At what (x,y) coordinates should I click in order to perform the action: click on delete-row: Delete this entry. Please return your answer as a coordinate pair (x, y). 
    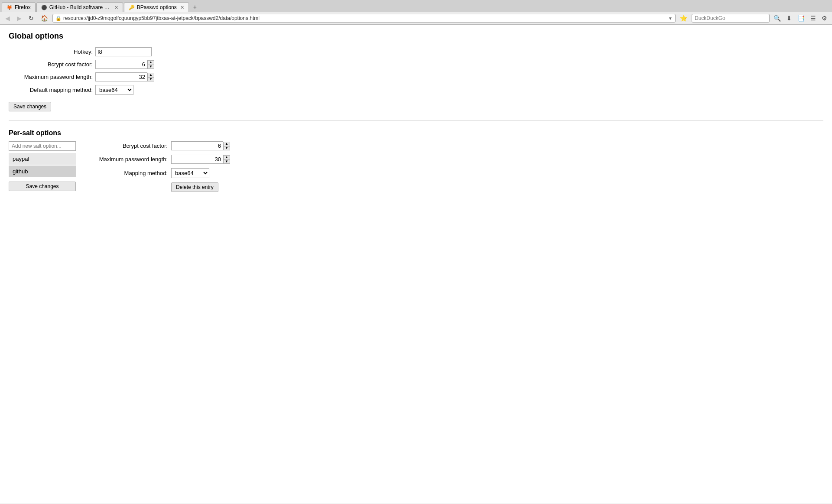
    Looking at the image, I should click on (454, 187).